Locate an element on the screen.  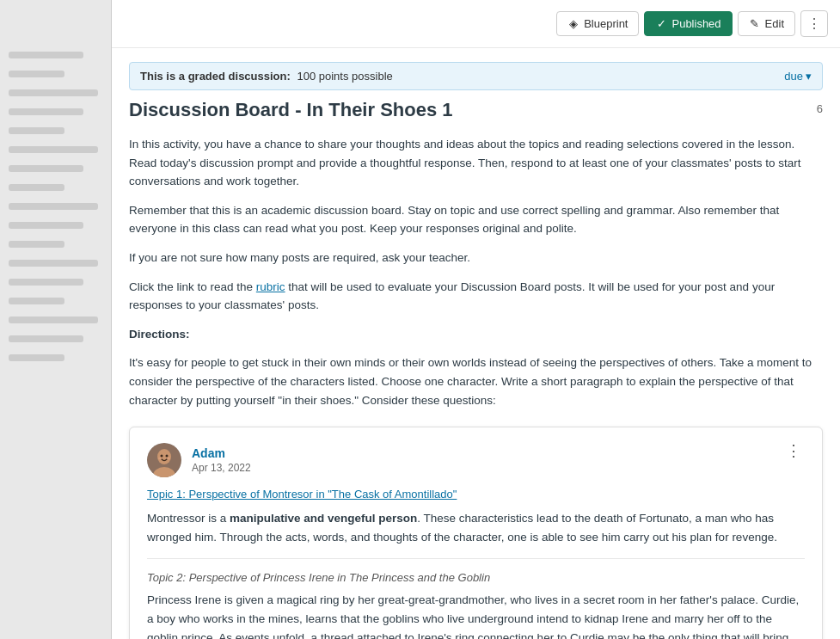
comment-author-row: Adam Apr 13, 2022 is located at coordinates (199, 460).